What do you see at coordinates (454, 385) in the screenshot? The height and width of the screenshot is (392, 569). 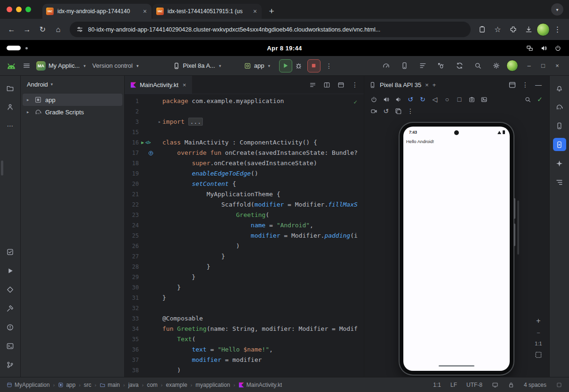 I see `line-separator: LF` at bounding box center [454, 385].